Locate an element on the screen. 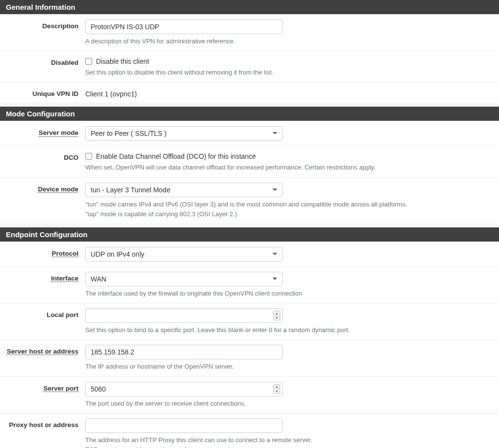 The width and height of the screenshot is (499, 448). unique-vpn-id-value: Client 1 (ovpnc1) is located at coordinates (288, 93).